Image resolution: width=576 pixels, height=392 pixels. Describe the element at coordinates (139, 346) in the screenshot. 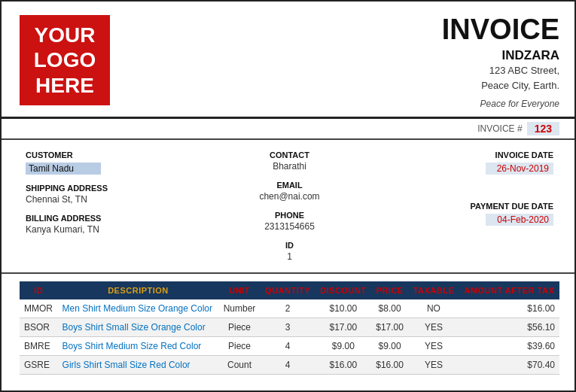

I see `cell-description: Boys Shirt Medium Size Red Color` at that location.